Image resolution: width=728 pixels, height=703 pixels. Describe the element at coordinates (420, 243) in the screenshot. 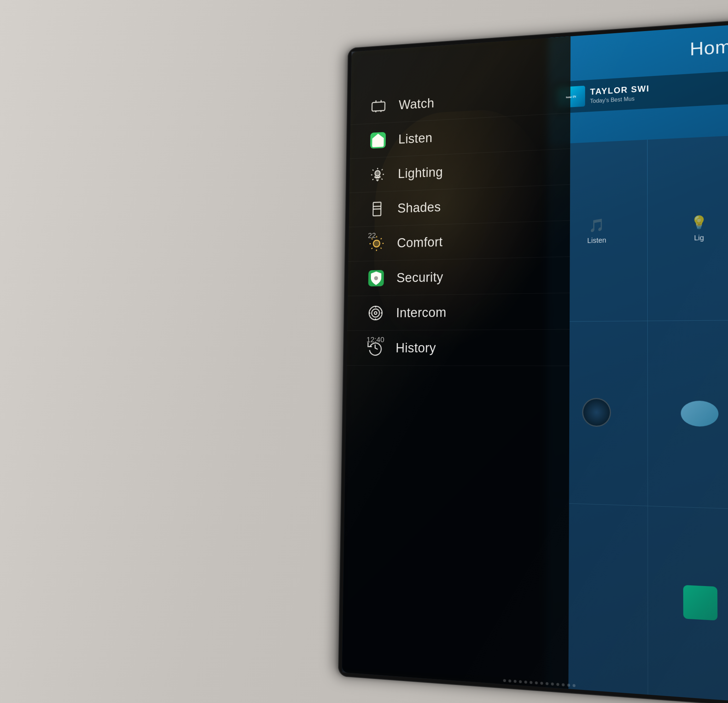

I see `comfort-label: Comfort` at that location.